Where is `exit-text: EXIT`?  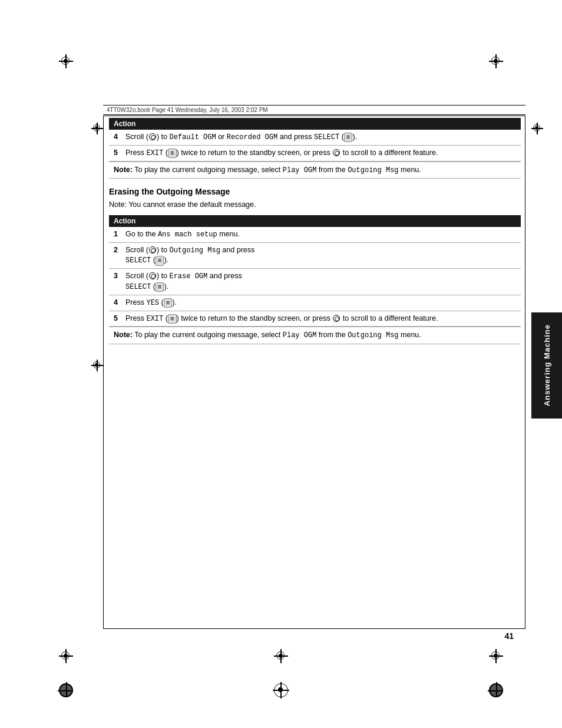 exit-text: EXIT is located at coordinates (154, 153).